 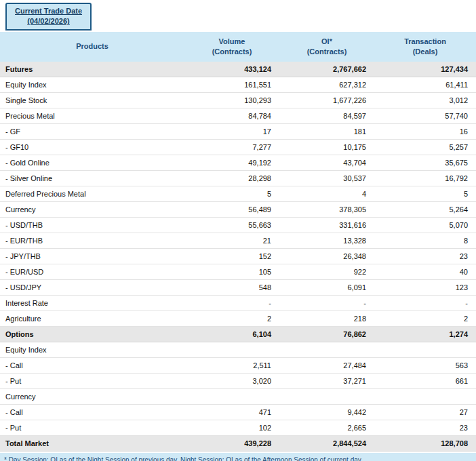 I want to click on transaction-header-label: Transaction, so click(x=425, y=42).